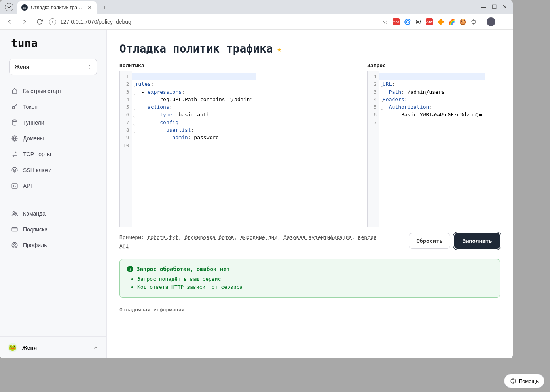 The image size is (550, 392). I want to click on sidebar-item-label: SSH ключи, so click(37, 170).